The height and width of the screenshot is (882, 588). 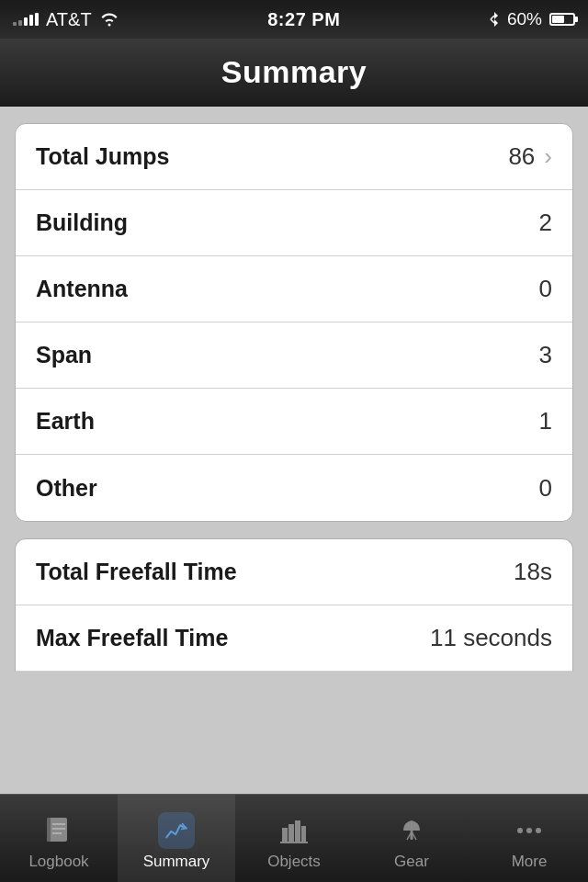 What do you see at coordinates (103, 156) in the screenshot?
I see `total-jumps-label: Total Jumps` at bounding box center [103, 156].